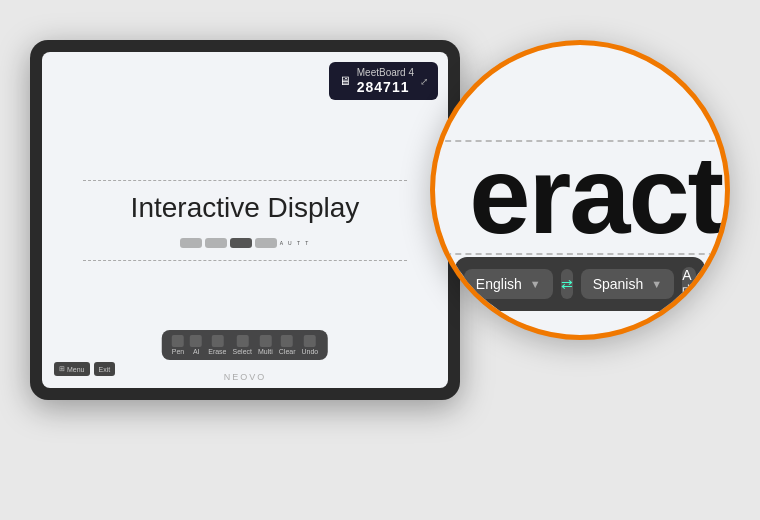 The height and width of the screenshot is (520, 760). What do you see at coordinates (266, 345) in the screenshot?
I see `multi-tool: Multi` at bounding box center [266, 345].